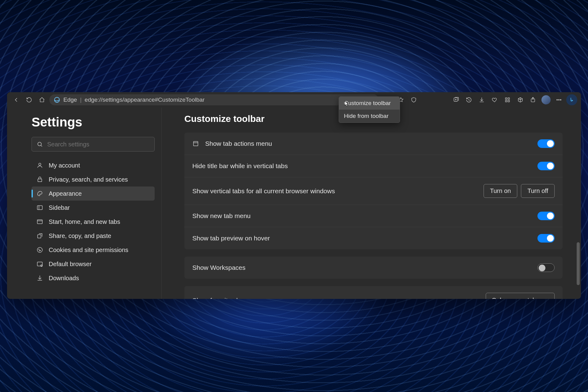 The image size is (588, 392). What do you see at coordinates (98, 145) in the screenshot?
I see `search-input` at bounding box center [98, 145].